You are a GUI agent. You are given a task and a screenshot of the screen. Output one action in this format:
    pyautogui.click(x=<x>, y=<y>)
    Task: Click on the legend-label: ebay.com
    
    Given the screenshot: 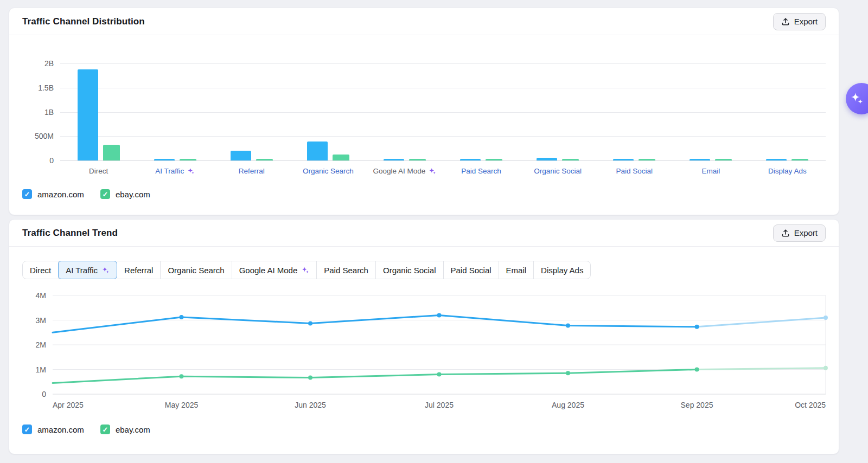 What is the action you would take?
    pyautogui.click(x=133, y=194)
    